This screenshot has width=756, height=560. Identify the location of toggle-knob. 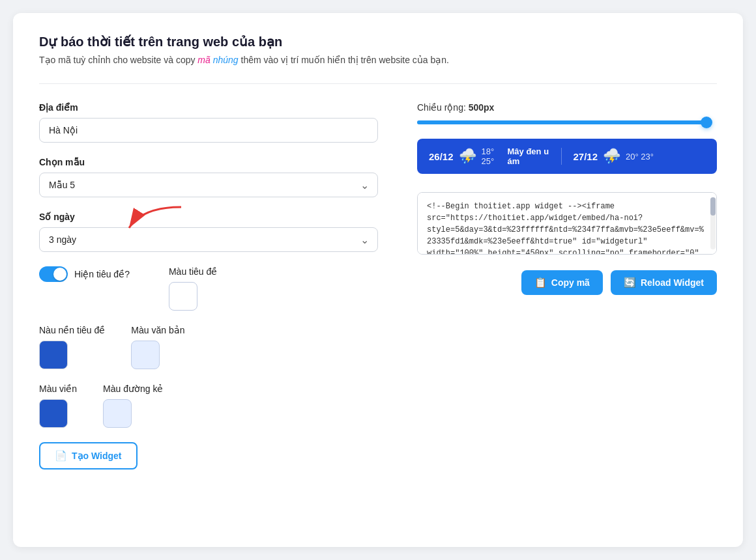
(60, 274).